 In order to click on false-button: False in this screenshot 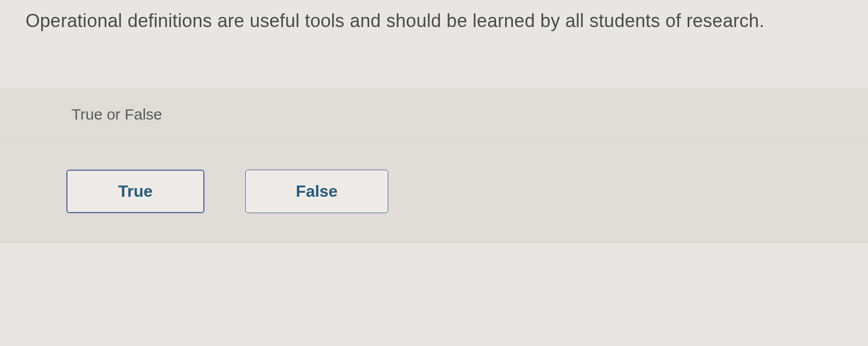, I will do `click(317, 191)`.